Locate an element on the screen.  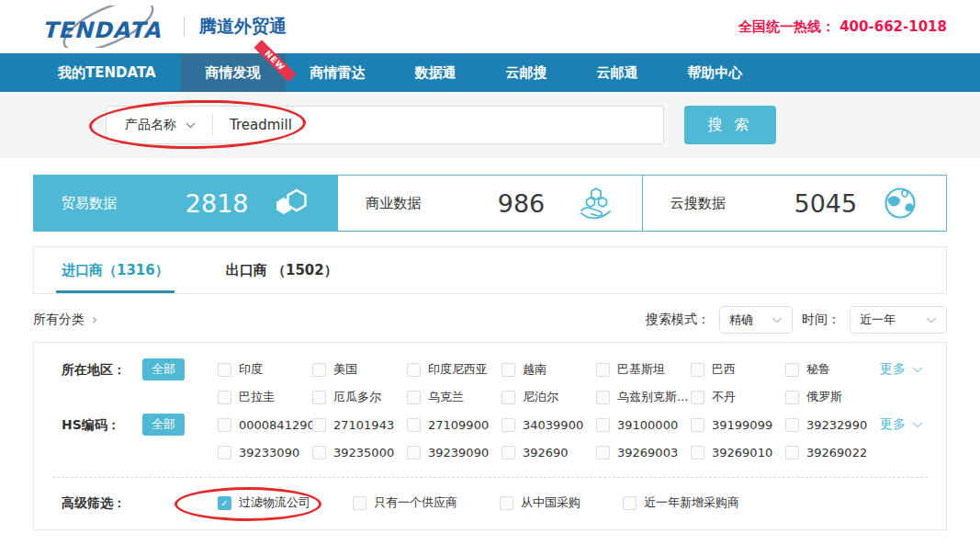
checkbox-option: 39239090 is located at coordinates (454, 452).